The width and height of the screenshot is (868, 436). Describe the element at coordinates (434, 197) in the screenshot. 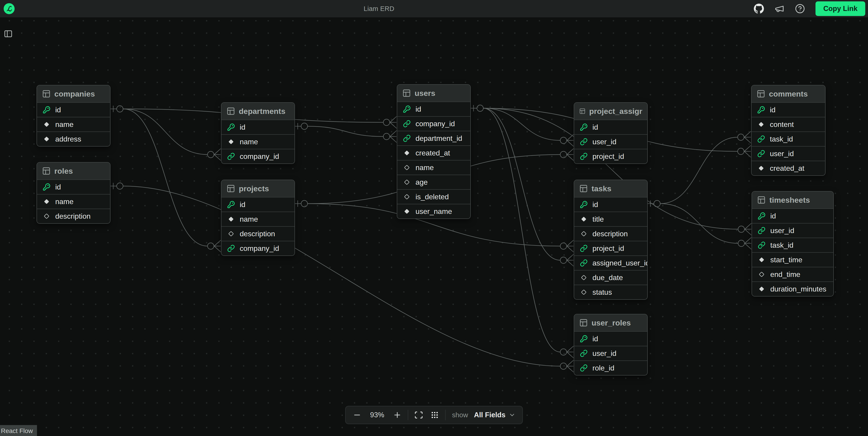

I see `field-row-is_deleted: is_deleted` at that location.